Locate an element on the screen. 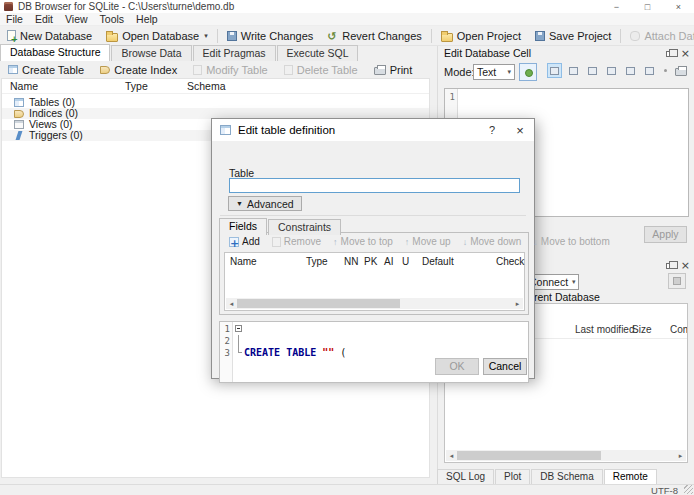 This screenshot has height=495, width=694. move-up-label: Move up is located at coordinates (431, 242).